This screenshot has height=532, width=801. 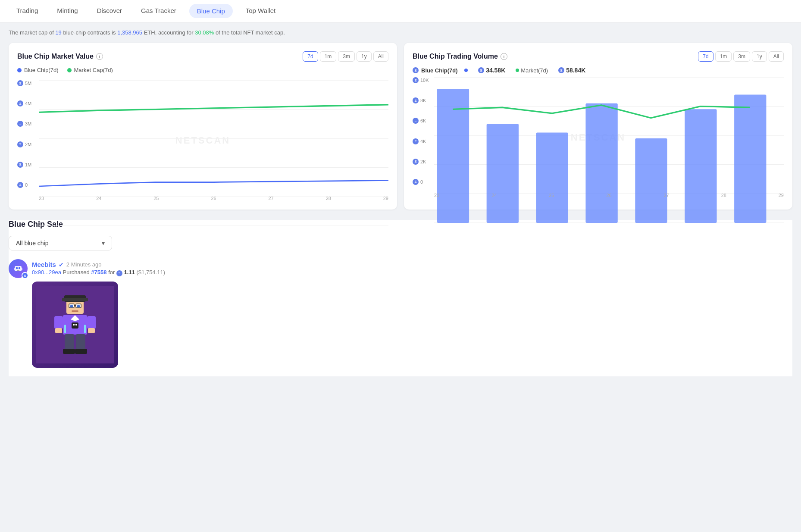 I want to click on trading-volume-header: Blue Chip Trading Volume i 7d 1m 3m 1y A…, so click(x=598, y=56).